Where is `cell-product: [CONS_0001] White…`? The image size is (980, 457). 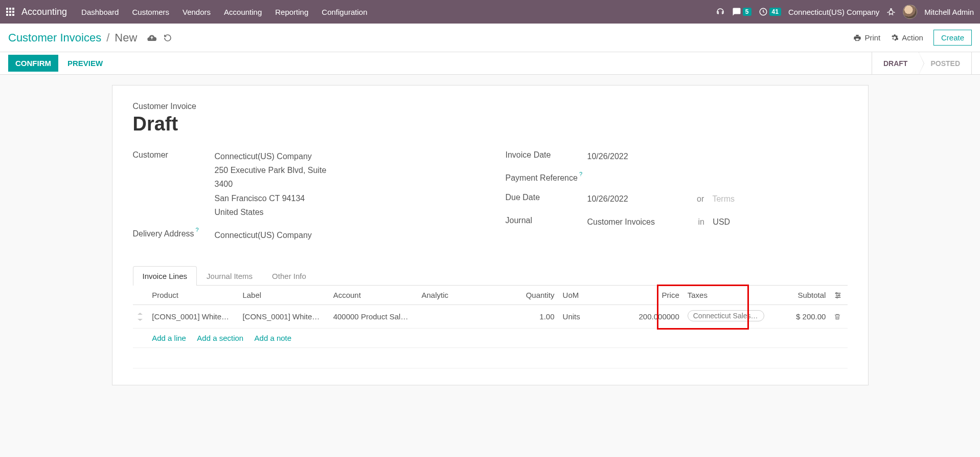 cell-product: [CONS_0001] White… is located at coordinates (193, 317).